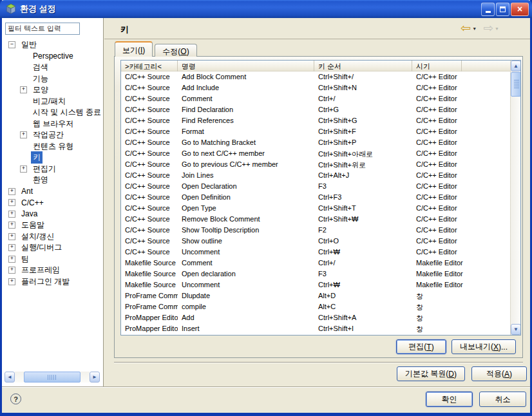 The image size is (532, 416). What do you see at coordinates (316, 252) in the screenshot?
I see `table-row: C/C++ SourceUncommentCtrl+₩C/C++ Editor` at bounding box center [316, 252].